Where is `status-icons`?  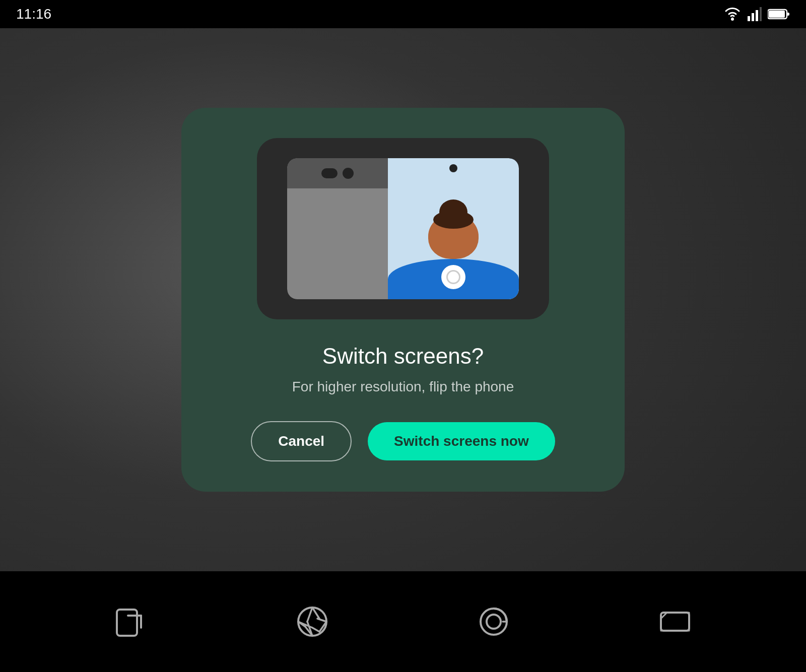
status-icons is located at coordinates (757, 14).